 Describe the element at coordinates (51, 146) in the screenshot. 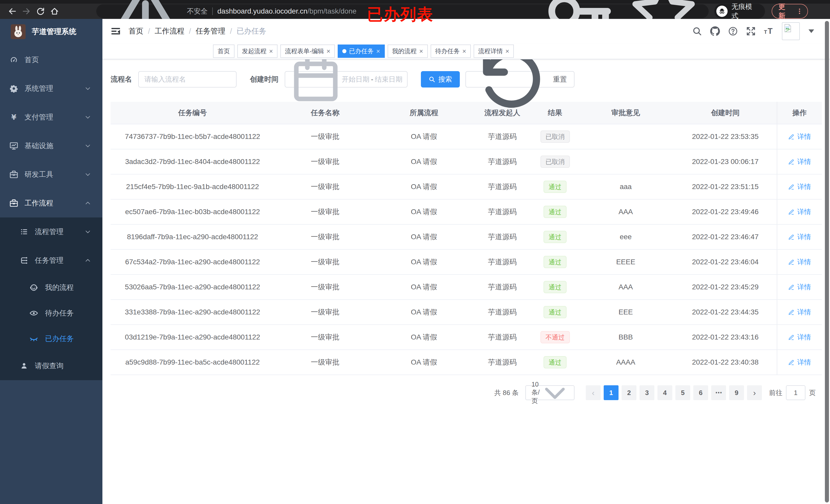

I see `sidebar-item-基础设施: 基础设施` at that location.